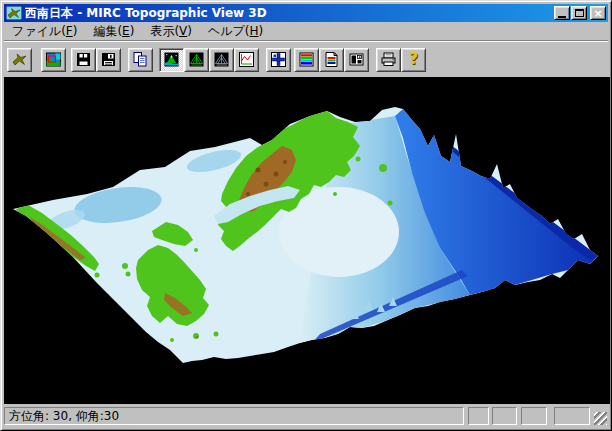  I want to click on legend-icon, so click(356, 60).